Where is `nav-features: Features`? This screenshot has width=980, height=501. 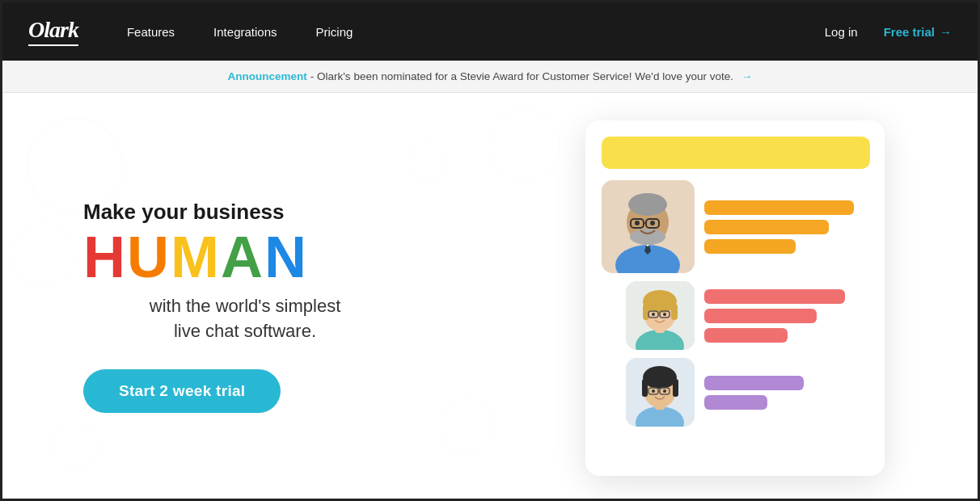
nav-features: Features is located at coordinates (150, 32).